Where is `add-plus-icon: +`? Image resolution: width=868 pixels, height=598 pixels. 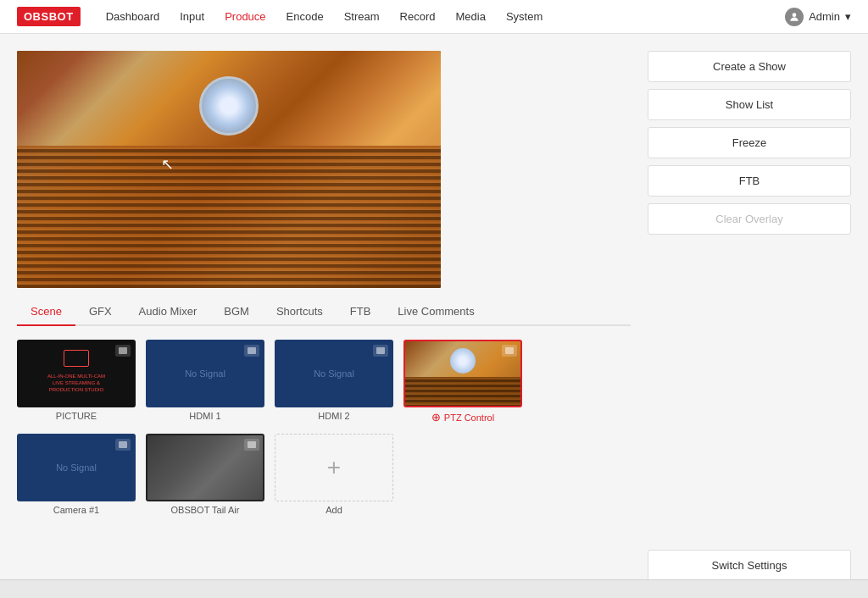
add-plus-icon: + is located at coordinates (334, 468).